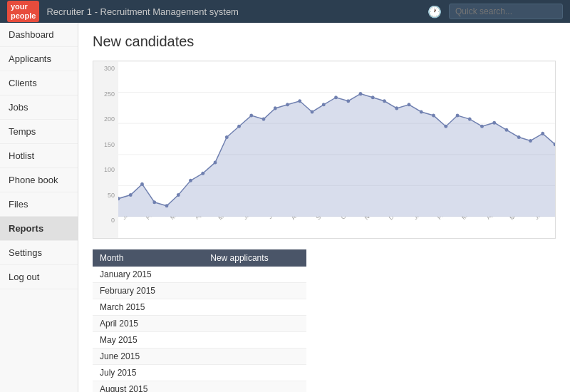 The image size is (570, 392). Describe the element at coordinates (420, 220) in the screenshot. I see `x-axis-label: Jan 16` at that location.